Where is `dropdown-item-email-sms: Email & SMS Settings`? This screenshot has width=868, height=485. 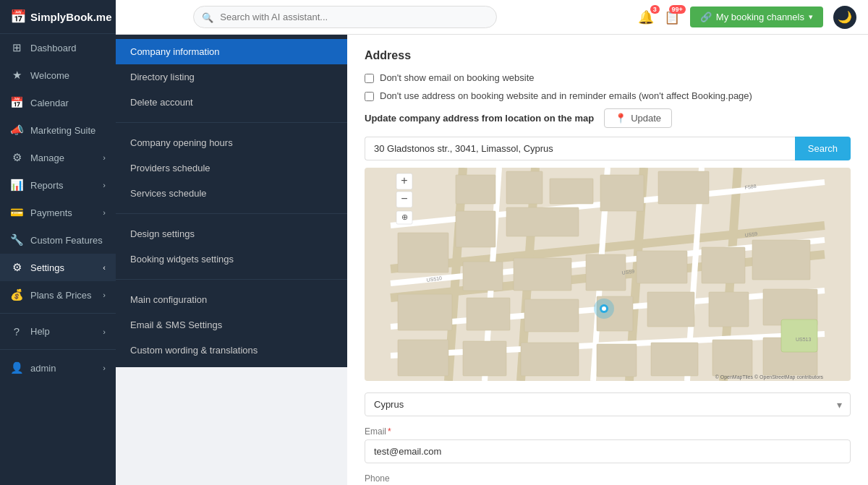
dropdown-item-email-sms: Email & SMS Settings is located at coordinates (231, 325).